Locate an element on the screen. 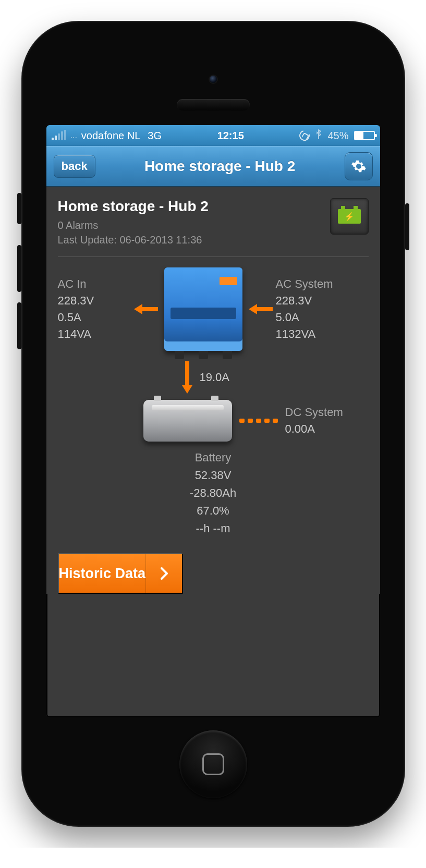  battery-charging-icon: ⚡ is located at coordinates (349, 216).